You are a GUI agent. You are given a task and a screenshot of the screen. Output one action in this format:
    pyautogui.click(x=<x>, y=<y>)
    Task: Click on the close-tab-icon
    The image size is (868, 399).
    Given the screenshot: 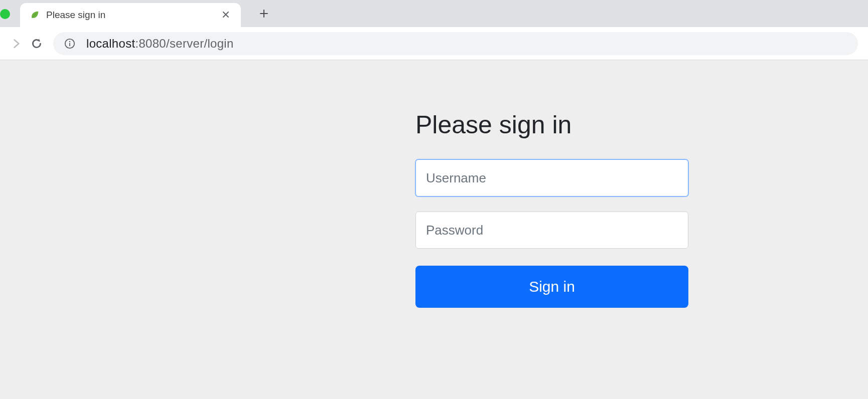 What is the action you would take?
    pyautogui.click(x=226, y=15)
    